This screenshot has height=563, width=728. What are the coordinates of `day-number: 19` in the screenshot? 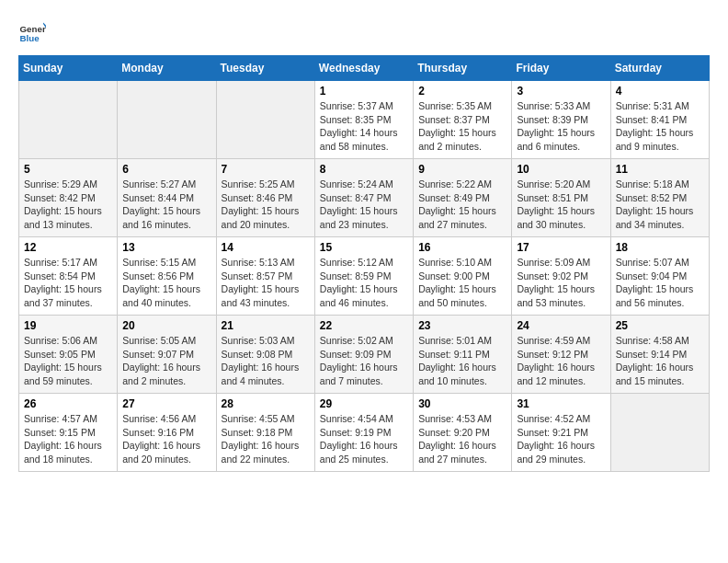 It's located at (68, 326).